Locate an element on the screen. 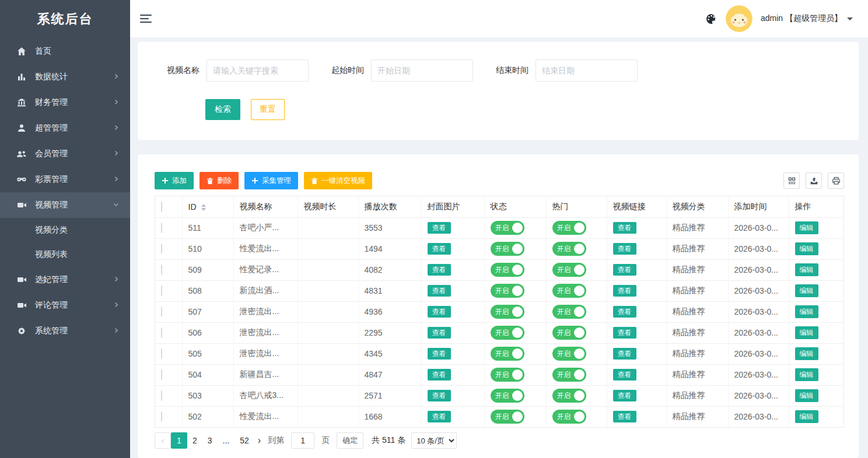 Image resolution: width=868 pixels, height=458 pixels. start-date-input is located at coordinates (422, 71).